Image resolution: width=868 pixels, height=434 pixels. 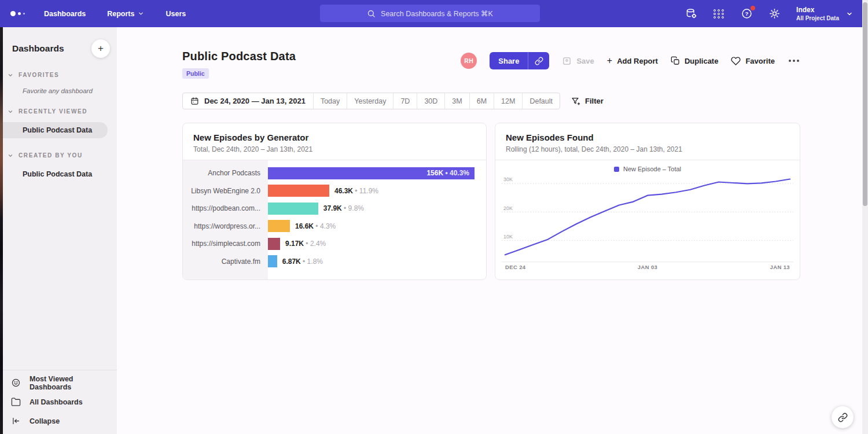 What do you see at coordinates (632, 61) in the screenshot?
I see `add-report-button: + Add Report` at bounding box center [632, 61].